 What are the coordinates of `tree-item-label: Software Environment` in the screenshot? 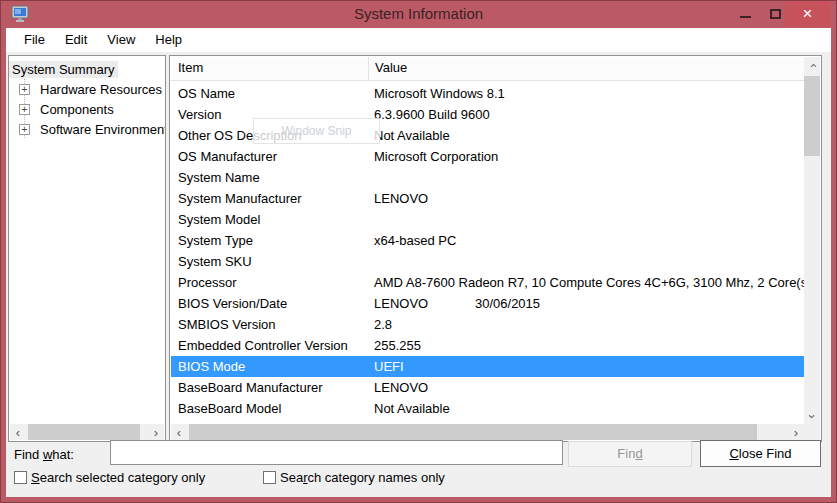 It's located at (102, 130).